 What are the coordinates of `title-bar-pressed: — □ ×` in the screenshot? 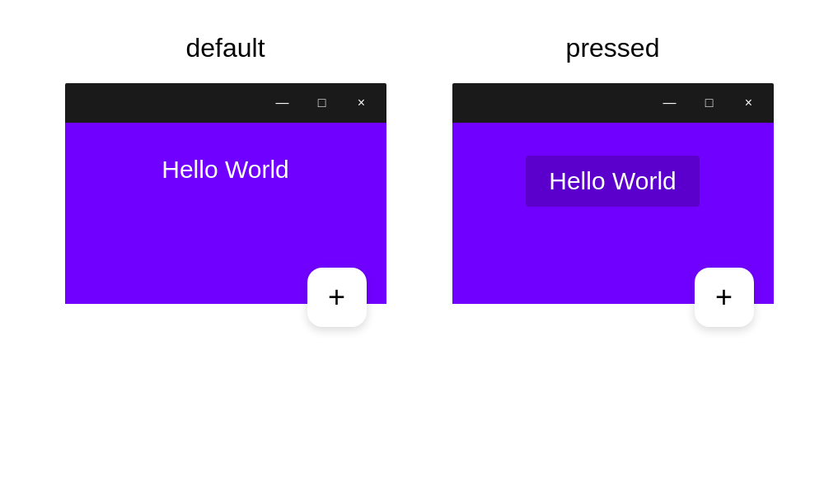 It's located at (613, 103).